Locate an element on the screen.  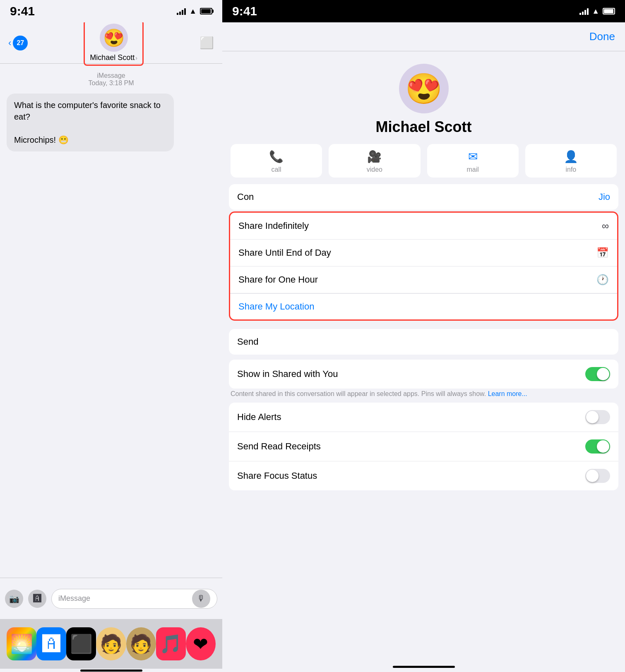
share-indefinitely-label: Share Indefinitely is located at coordinates (274, 226).